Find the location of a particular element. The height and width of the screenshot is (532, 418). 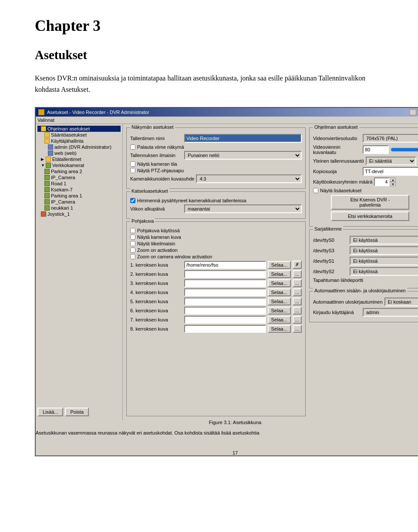

floor-row-6: 6. kerroksen kuva Selaa... ... is located at coordinates (216, 311).